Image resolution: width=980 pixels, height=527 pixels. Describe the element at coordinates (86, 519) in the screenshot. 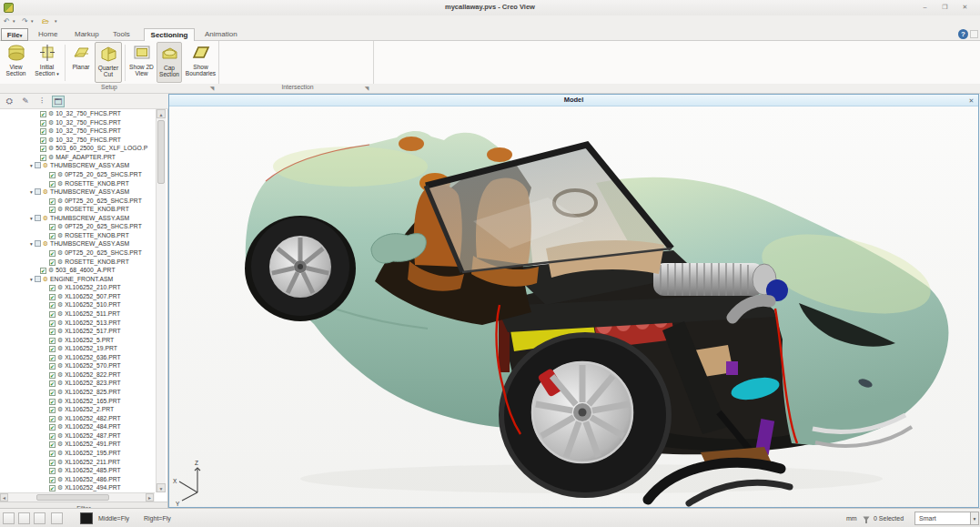

I see `background-color-icon` at that location.